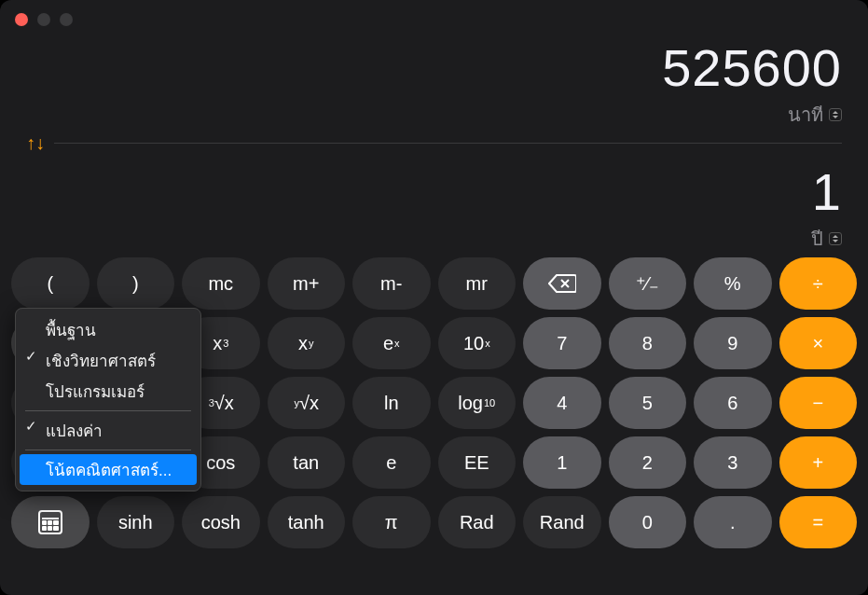 The width and height of the screenshot is (868, 595). I want to click on key-paren-open: (, so click(50, 284).